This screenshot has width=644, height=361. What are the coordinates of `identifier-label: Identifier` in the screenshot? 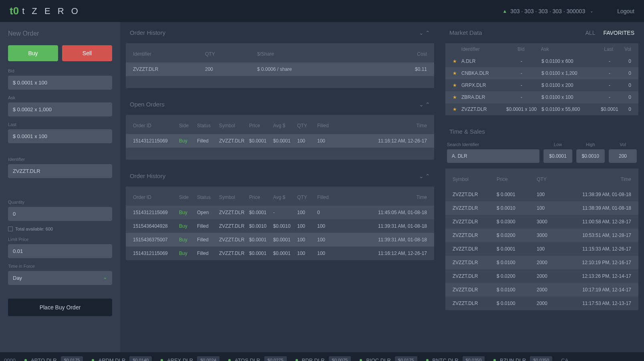 It's located at (60, 159).